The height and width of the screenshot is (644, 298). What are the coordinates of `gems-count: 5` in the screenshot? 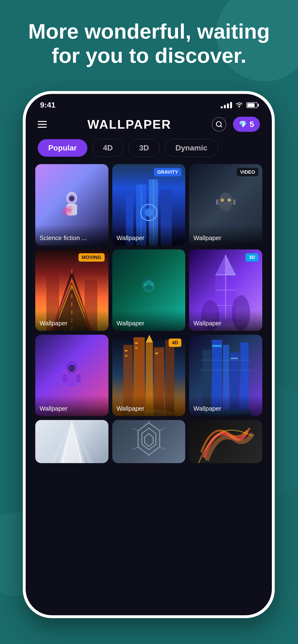 It's located at (252, 124).